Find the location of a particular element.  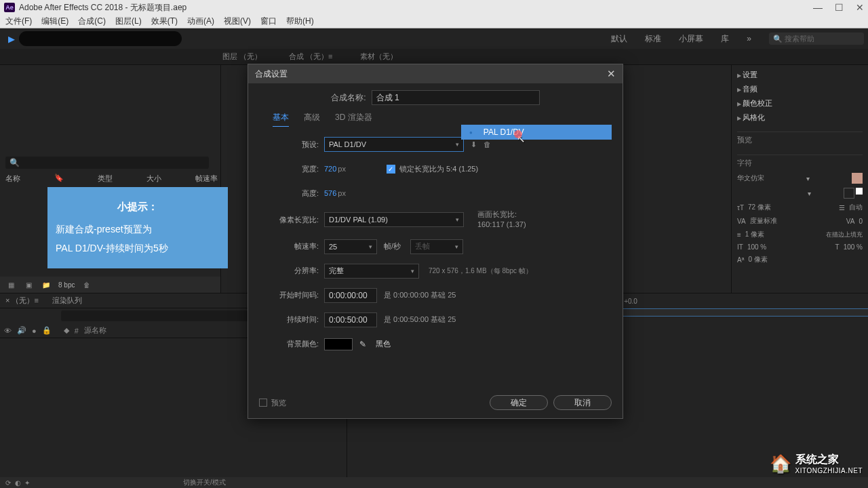

bpc-button: 8 bpc is located at coordinates (66, 285).